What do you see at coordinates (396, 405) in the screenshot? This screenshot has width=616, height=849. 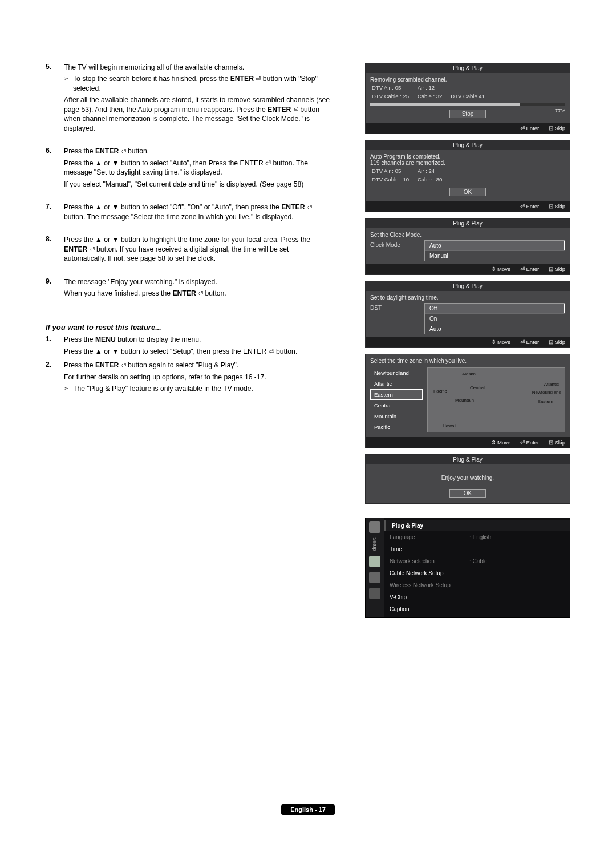 I see `tz-central: Central` at bounding box center [396, 405].